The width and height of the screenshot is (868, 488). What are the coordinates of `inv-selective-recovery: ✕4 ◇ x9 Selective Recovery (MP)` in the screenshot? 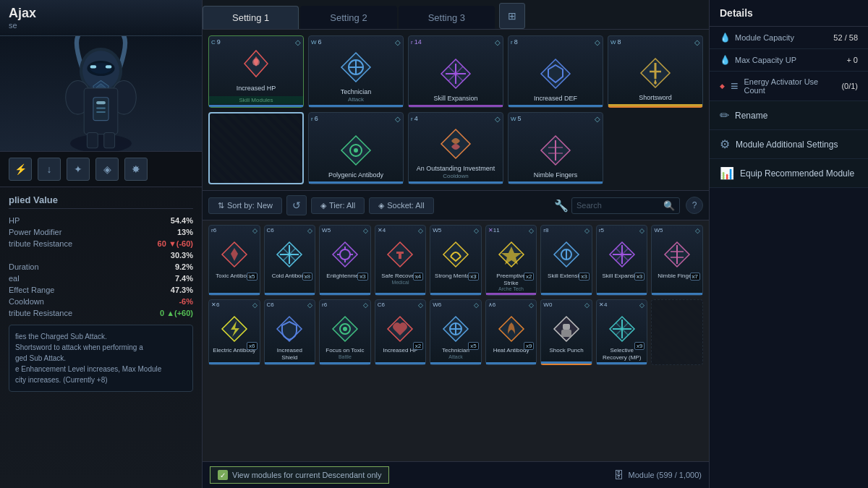 It's located at (622, 333).